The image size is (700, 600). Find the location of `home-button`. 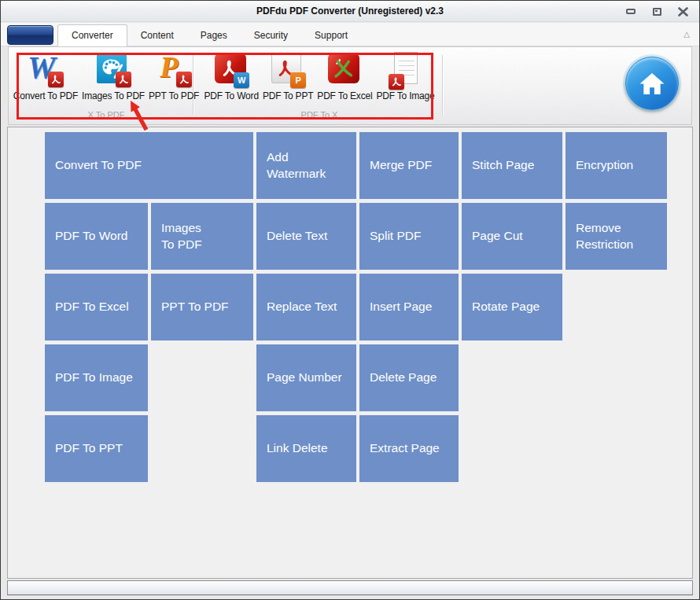

home-button is located at coordinates (652, 83).